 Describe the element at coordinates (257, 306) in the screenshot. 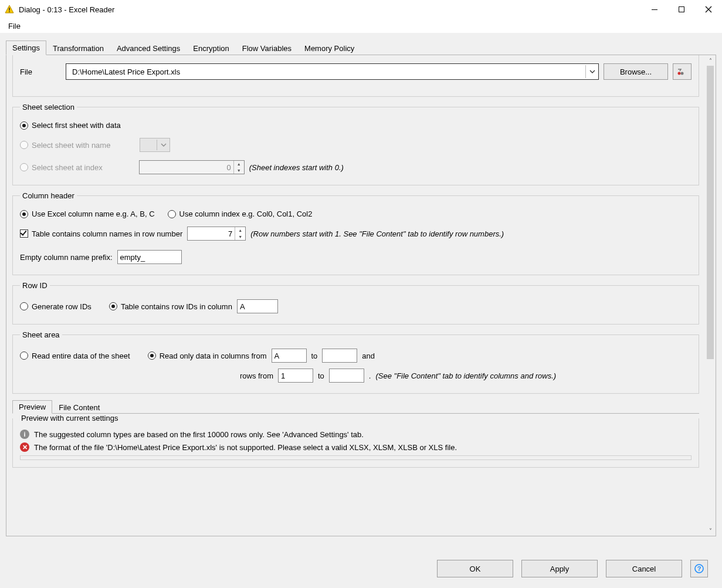

I see `rowid-column-input` at that location.